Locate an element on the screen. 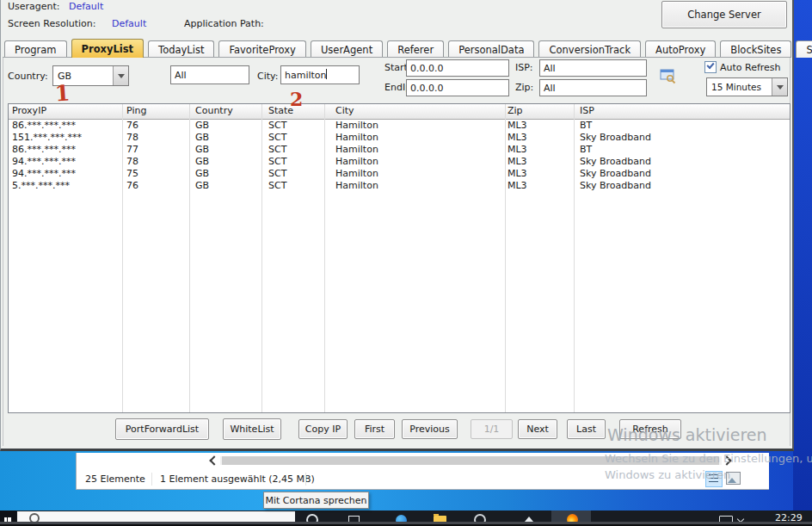 This screenshot has width=812, height=526. endip-input: 0.0.0.0 is located at coordinates (458, 88).